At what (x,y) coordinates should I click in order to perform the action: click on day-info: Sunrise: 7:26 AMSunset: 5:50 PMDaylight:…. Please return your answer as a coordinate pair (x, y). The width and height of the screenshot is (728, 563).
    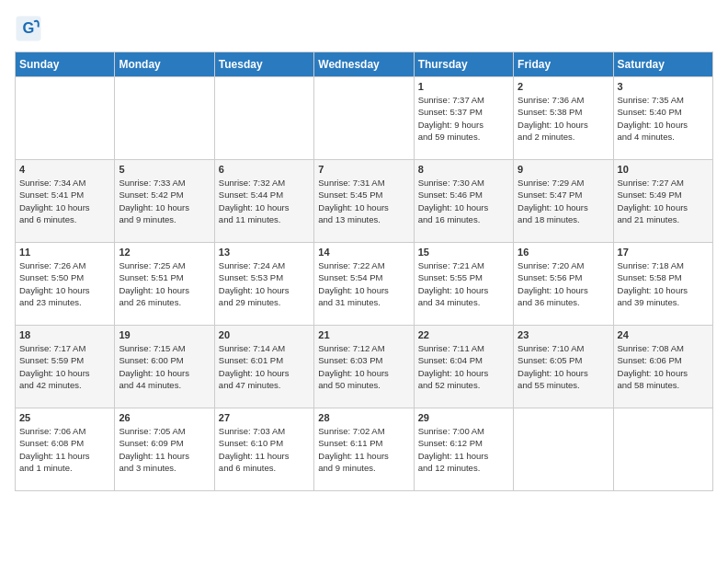
    Looking at the image, I should click on (64, 283).